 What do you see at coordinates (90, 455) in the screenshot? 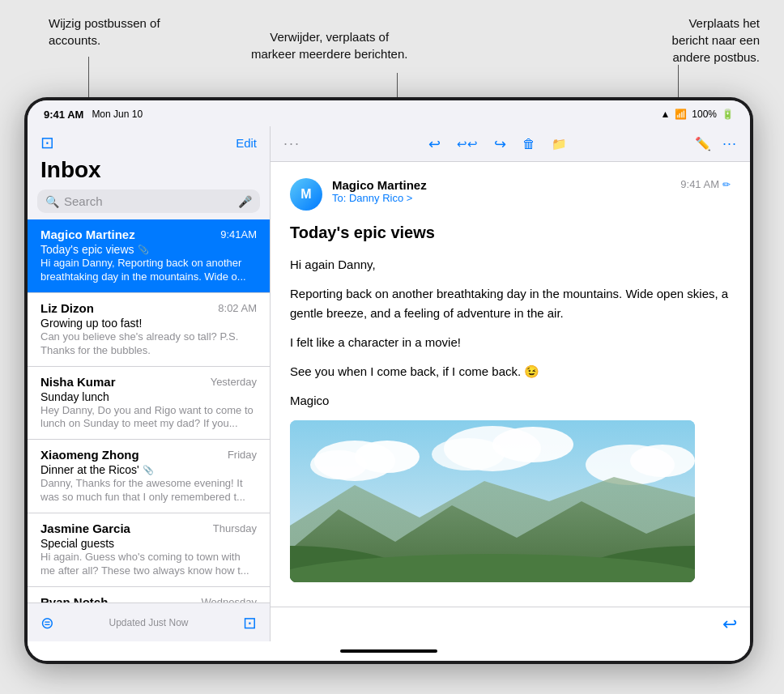
I see `mail-sender: Xiaomeng Zhong` at bounding box center [90, 455].